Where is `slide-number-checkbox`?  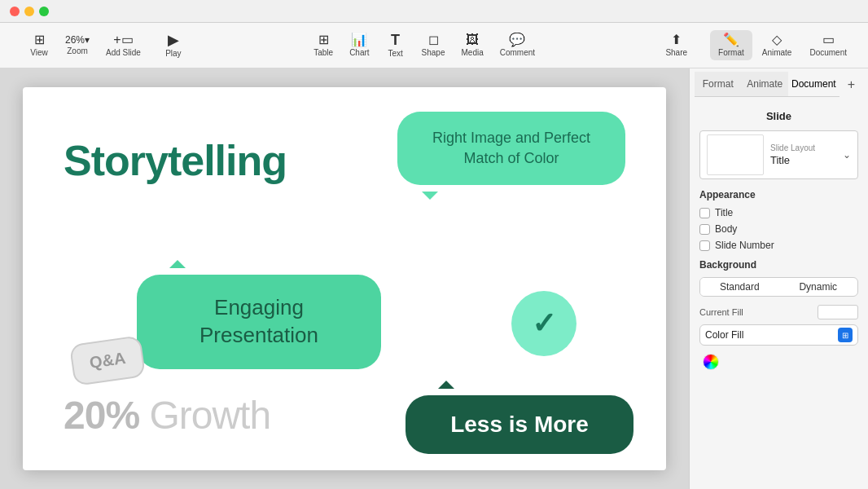 slide-number-checkbox is located at coordinates (705, 246).